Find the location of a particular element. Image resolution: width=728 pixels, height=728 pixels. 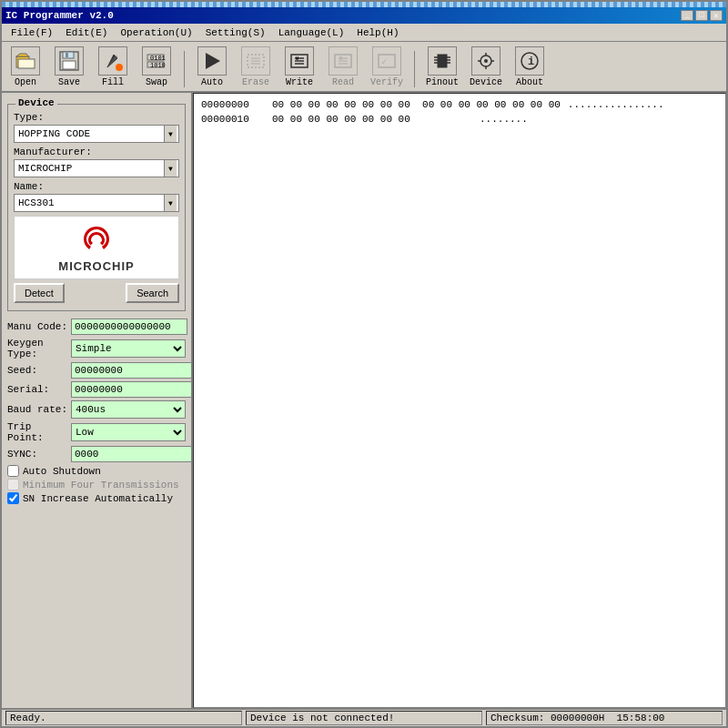

save-icon is located at coordinates (69, 61).